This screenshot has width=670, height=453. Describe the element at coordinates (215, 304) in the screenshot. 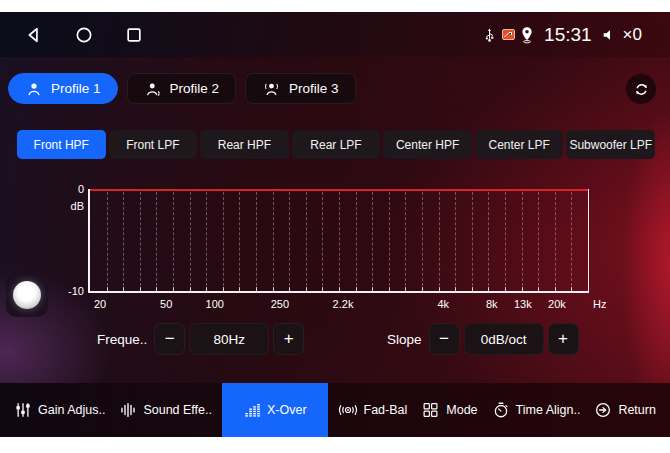

I see `x-tick-label: 100` at that location.